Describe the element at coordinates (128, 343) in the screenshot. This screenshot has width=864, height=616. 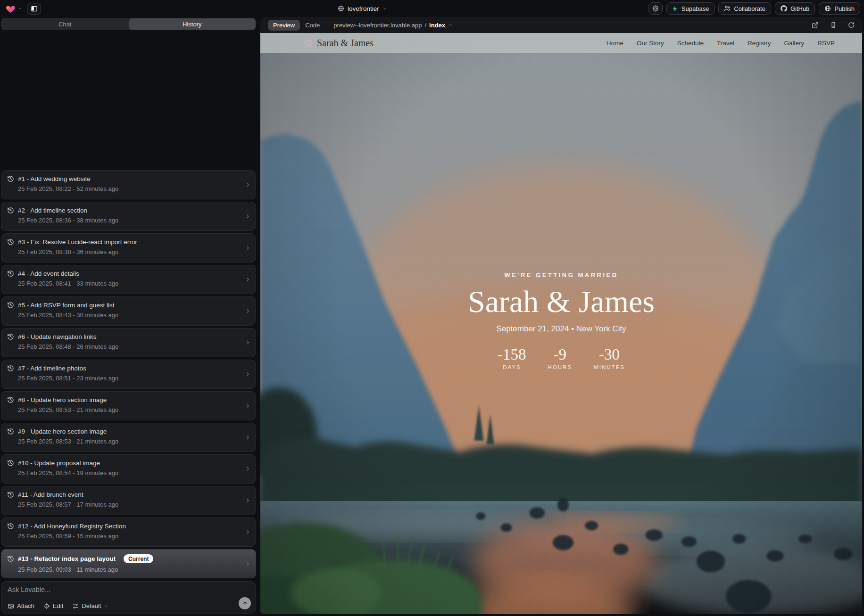
I see `history-list-item: #6 - Update navigation links 25 Feb 2025…` at that location.